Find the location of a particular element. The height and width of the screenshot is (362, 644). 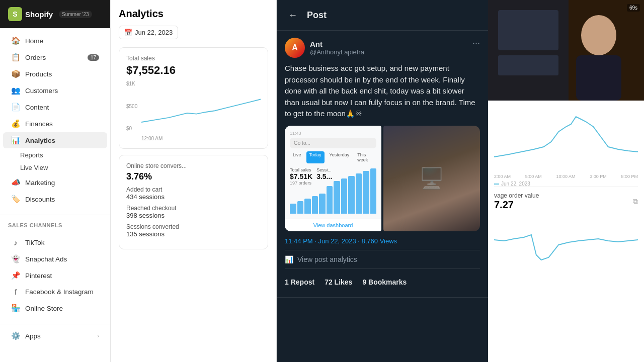

online-store-label: Online Store is located at coordinates (44, 309).